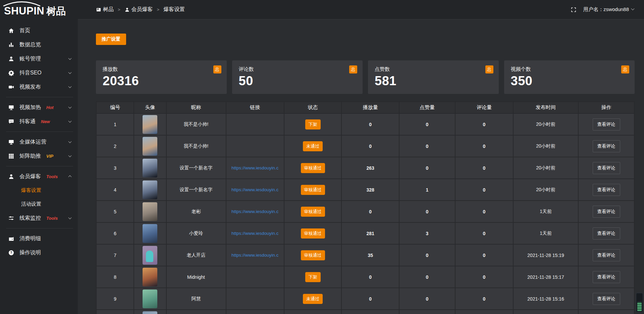  What do you see at coordinates (298, 69) in the screenshot?
I see `stat-label: 评论数` at bounding box center [298, 69].